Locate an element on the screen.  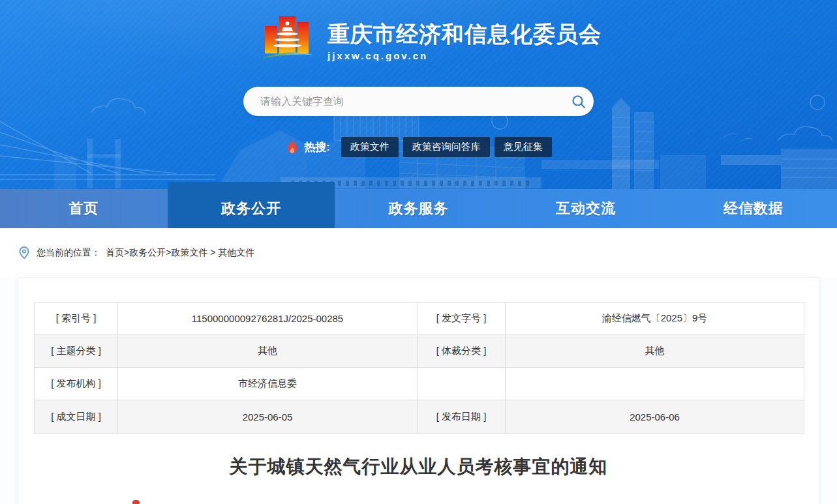
table-row: [ 索引号 ] 11500000009276281J/2025-00285 [ … is located at coordinates (419, 319).